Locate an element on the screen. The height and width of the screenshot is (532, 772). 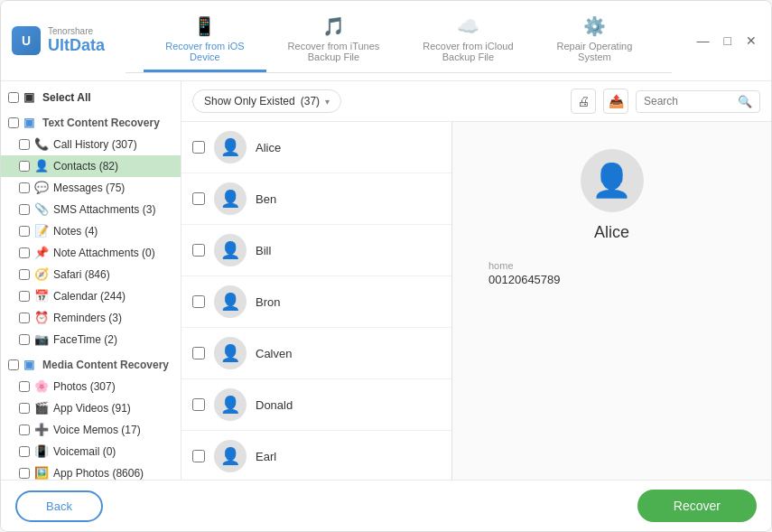
close-button: ✕ is located at coordinates (751, 41).